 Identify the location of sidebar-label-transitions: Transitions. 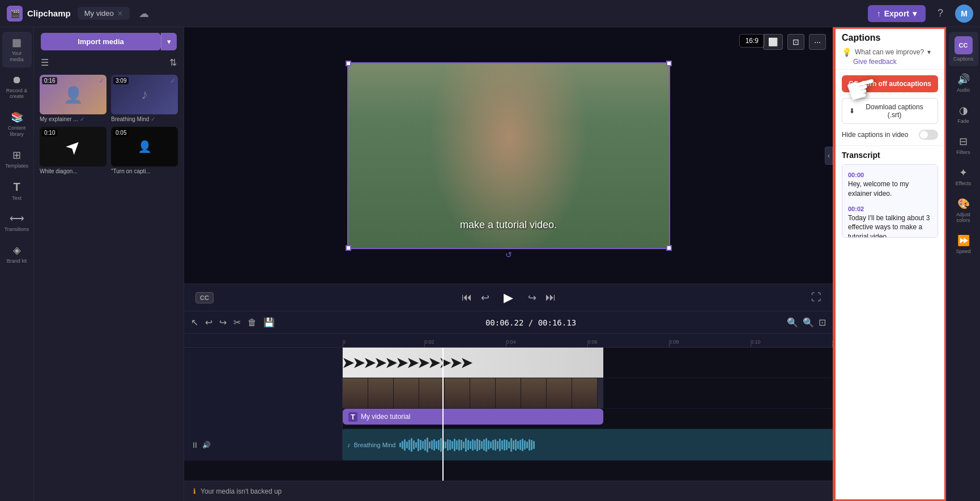
(17, 230).